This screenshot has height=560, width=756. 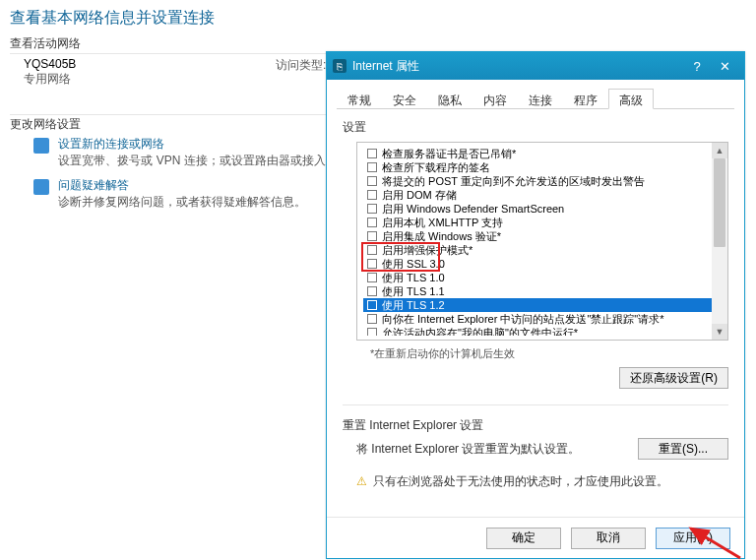 I want to click on network-type: 专用网络, so click(x=49, y=79).